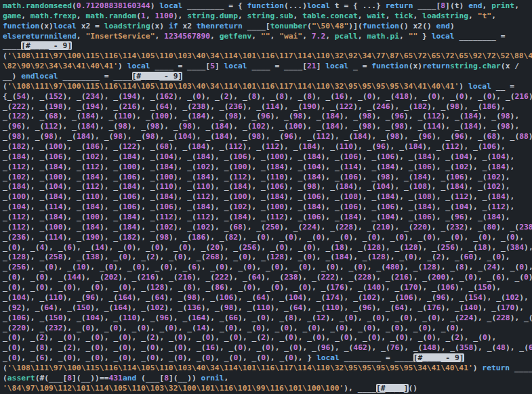 The height and width of the screenshot is (394, 532). Describe the element at coordinates (155, 5) in the screenshot. I see `code-token-pl: )` at that location.